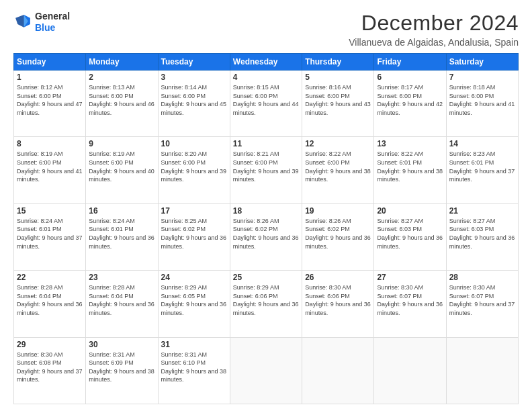 The width and height of the screenshot is (532, 411). I want to click on day-number: 18, so click(266, 211).